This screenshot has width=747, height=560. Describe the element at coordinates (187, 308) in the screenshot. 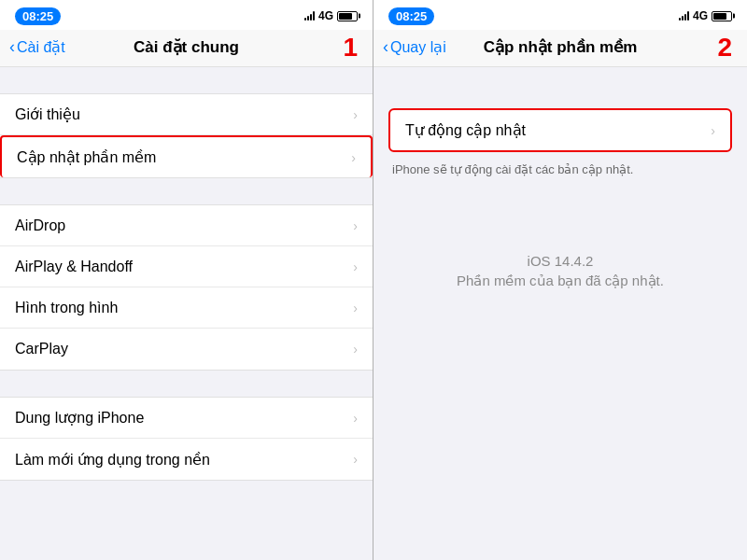

I see `left-row-hinh-trong-hinh: Hình trong hình ›` at that location.